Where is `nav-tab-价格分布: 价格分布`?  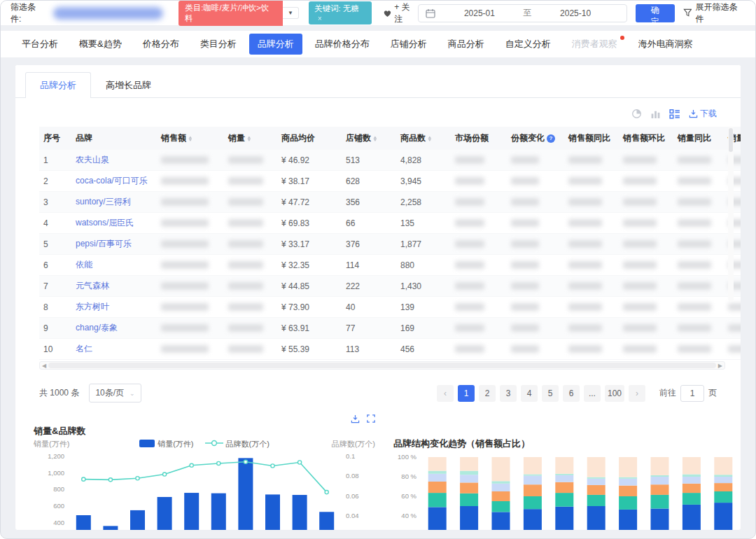 nav-tab-价格分布: 价格分布 is located at coordinates (161, 44).